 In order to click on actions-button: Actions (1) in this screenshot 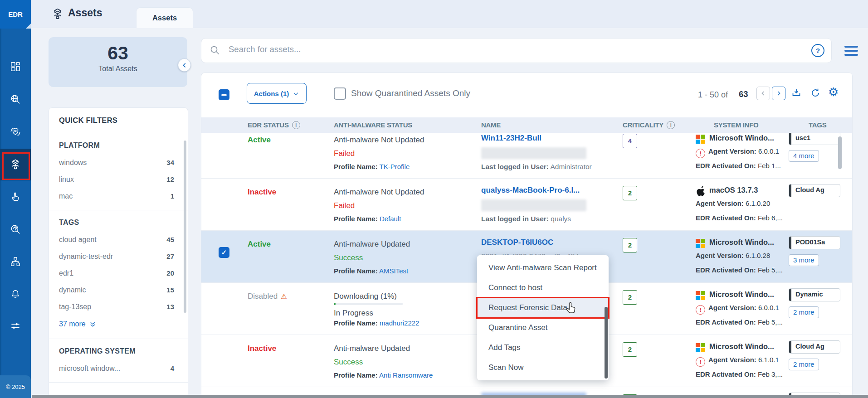, I will do `click(277, 93)`.